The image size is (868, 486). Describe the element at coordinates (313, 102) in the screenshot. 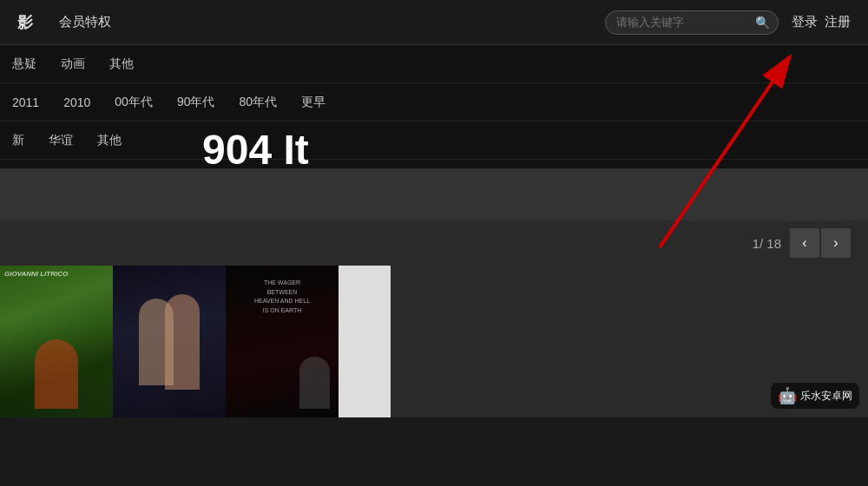

I see `year-earlier: 更早` at that location.